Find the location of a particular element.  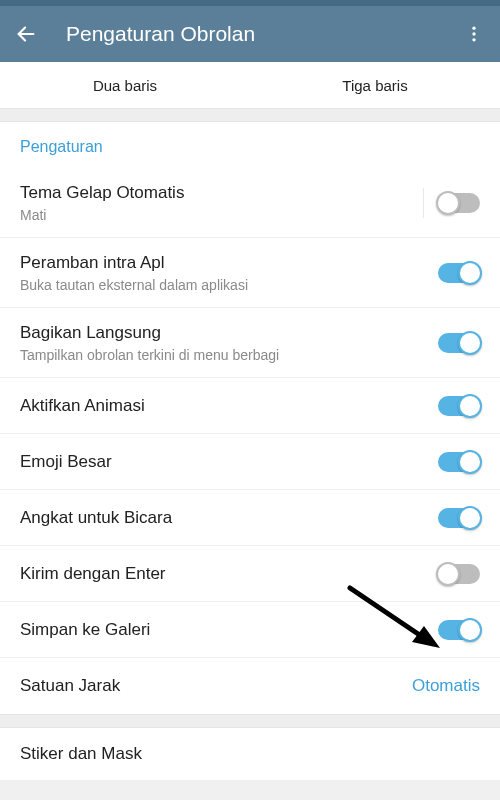

row-title: Satuan Jarak is located at coordinates (216, 686).